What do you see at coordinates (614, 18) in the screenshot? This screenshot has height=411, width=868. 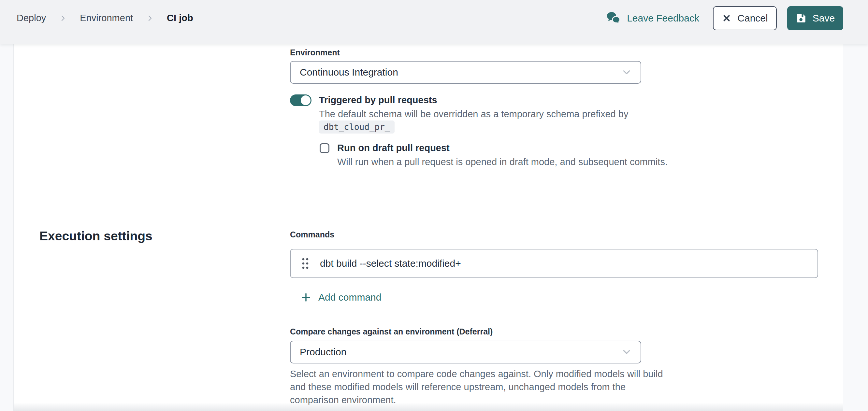 I see `chat-bubbles-icon` at bounding box center [614, 18].